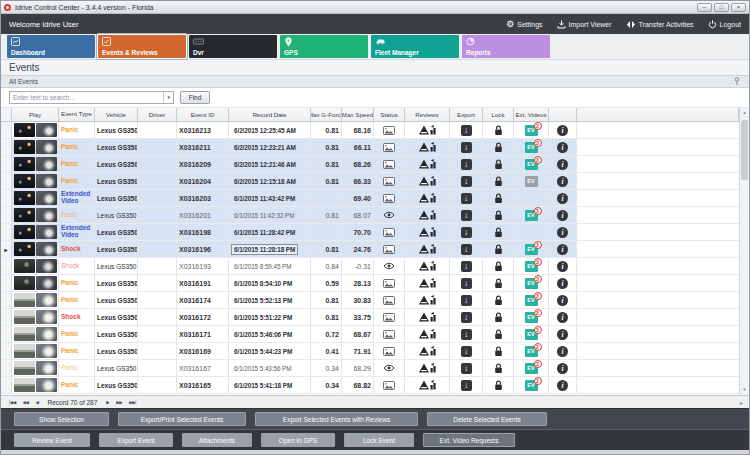 This screenshot has width=750, height=455. I want to click on record-date-cell: 6/2/2015 12:23:21 AM, so click(270, 147).